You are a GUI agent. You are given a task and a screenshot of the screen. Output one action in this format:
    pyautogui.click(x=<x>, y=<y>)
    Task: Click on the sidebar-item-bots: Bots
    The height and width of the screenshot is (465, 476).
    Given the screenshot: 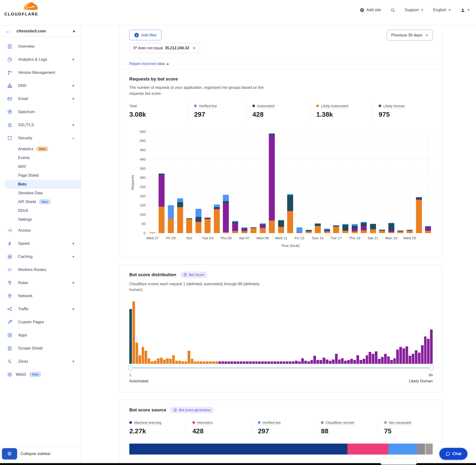 What is the action you would take?
    pyautogui.click(x=42, y=184)
    